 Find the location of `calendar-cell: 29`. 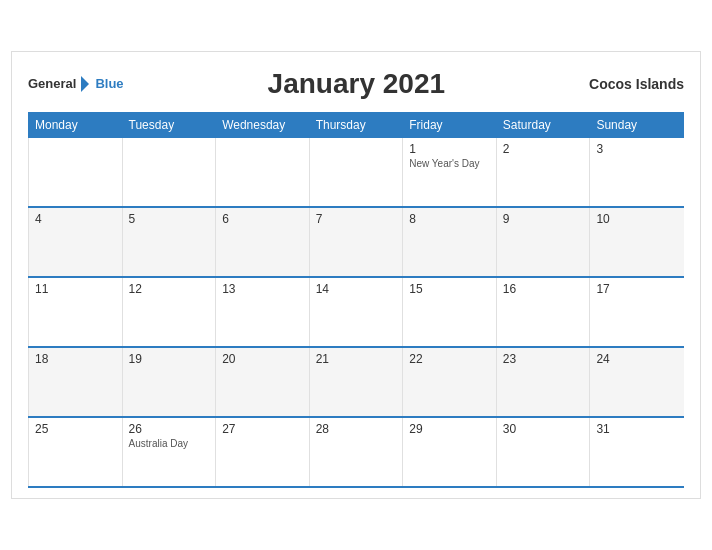

calendar-cell: 29 is located at coordinates (450, 452).